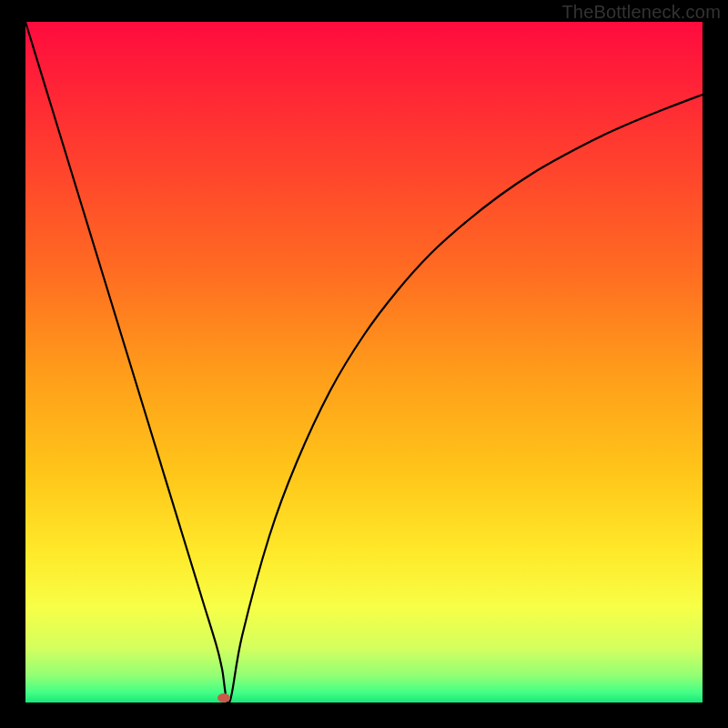 The width and height of the screenshot is (728, 728). I want to click on minimum-marker, so click(224, 698).